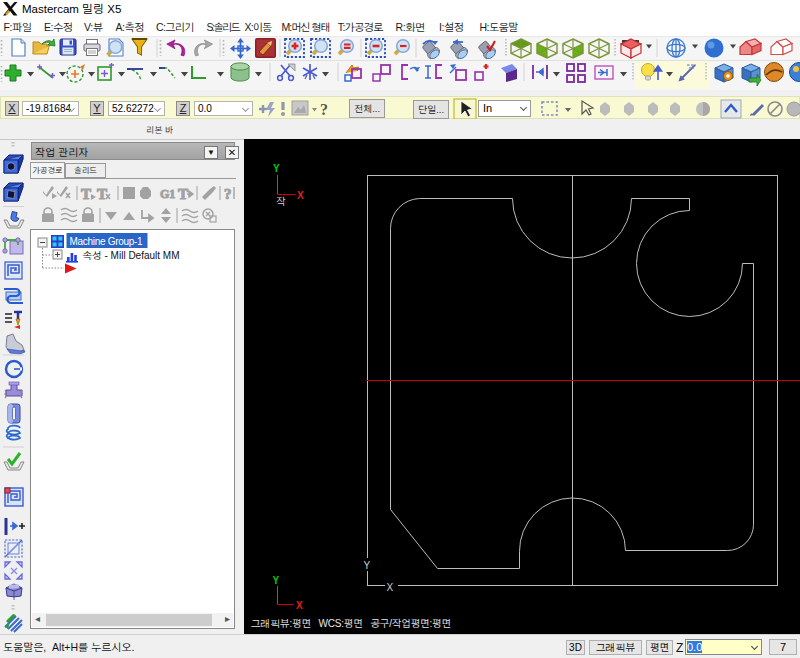 The image size is (800, 658). What do you see at coordinates (351, 624) in the screenshot?
I see `svg-text: 그래픽뷰:평면 WCS:평면 공구/작업평면:평면` at bounding box center [351, 624].